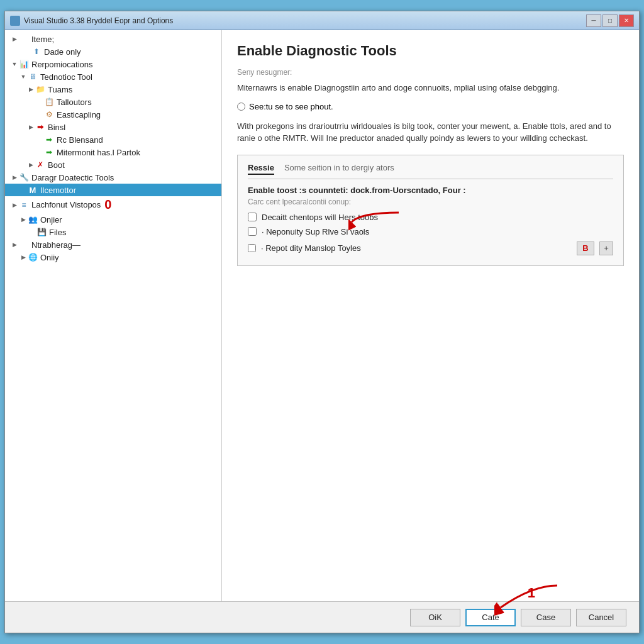 This screenshot has width=644, height=644. Describe the element at coordinates (60, 89) in the screenshot. I see `tree-label-tuams: Tuams` at that location.